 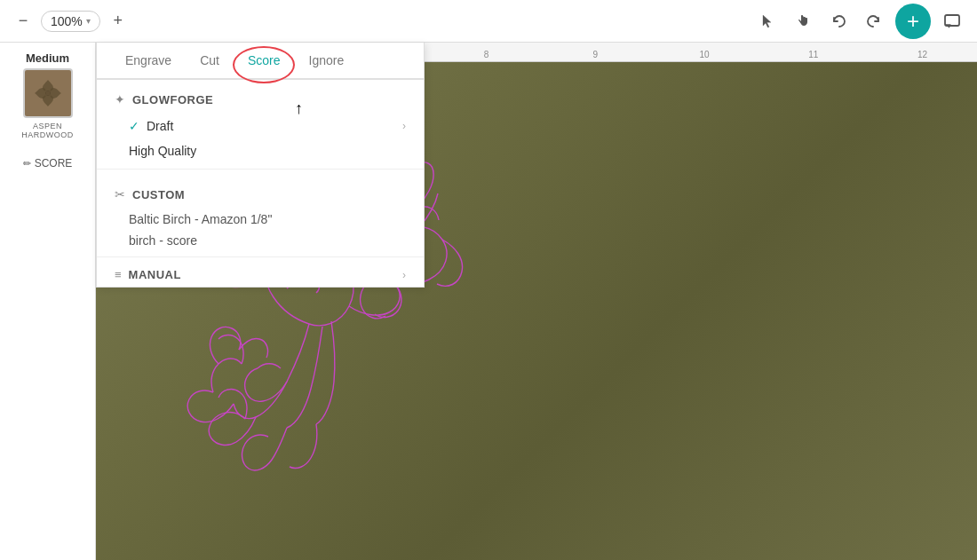 What do you see at coordinates (803, 21) in the screenshot?
I see `hand-icon` at bounding box center [803, 21].